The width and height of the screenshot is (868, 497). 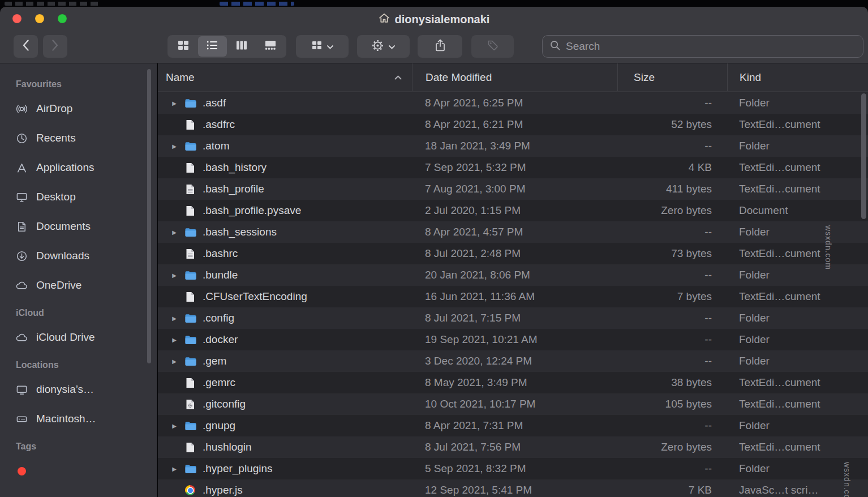 I want to click on file-row: ▶.bundle20 Jan 2021, 8:06 PM--Folder, so click(x=513, y=275).